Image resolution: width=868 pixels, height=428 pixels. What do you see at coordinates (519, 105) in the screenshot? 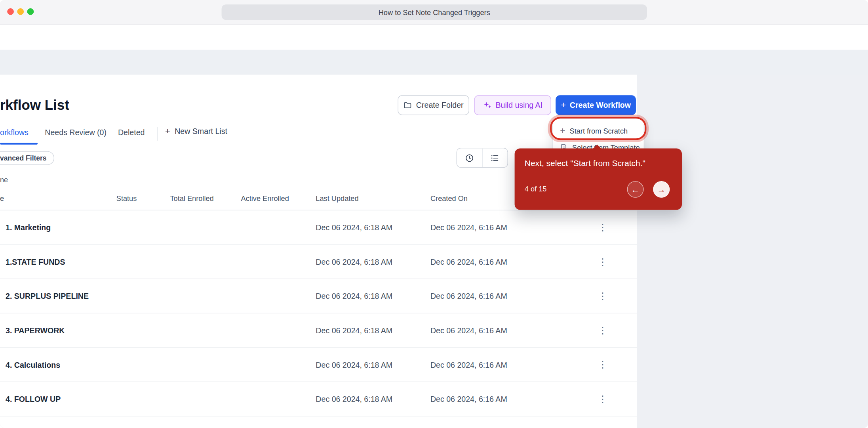
I see `build-using-ai-label: Build using AI` at bounding box center [519, 105].